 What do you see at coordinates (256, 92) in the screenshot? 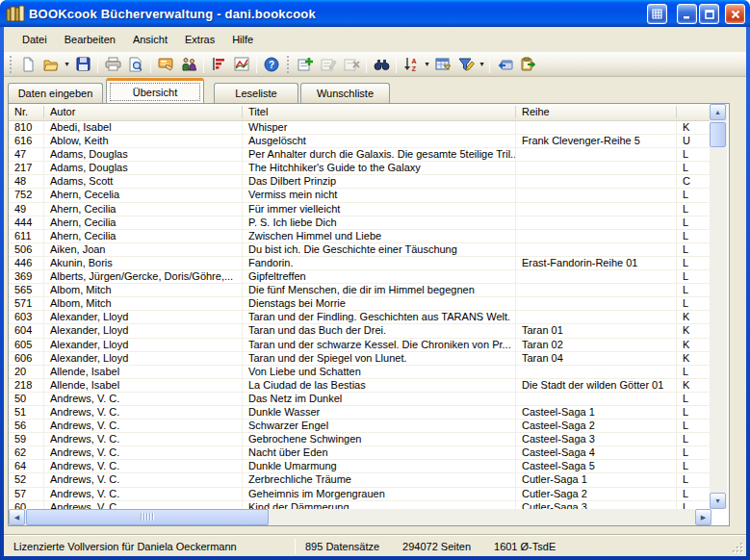
I see `tab-leseliste: Leseliste` at bounding box center [256, 92].